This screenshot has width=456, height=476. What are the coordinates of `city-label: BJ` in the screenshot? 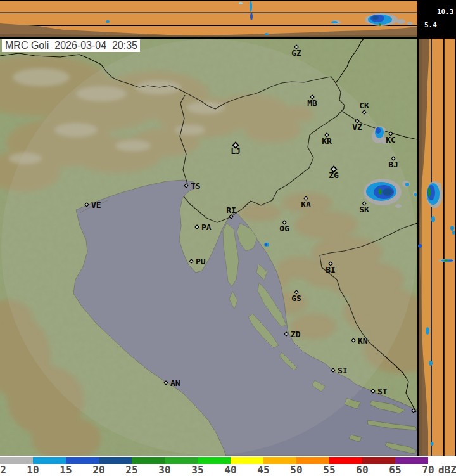 It's located at (393, 165).